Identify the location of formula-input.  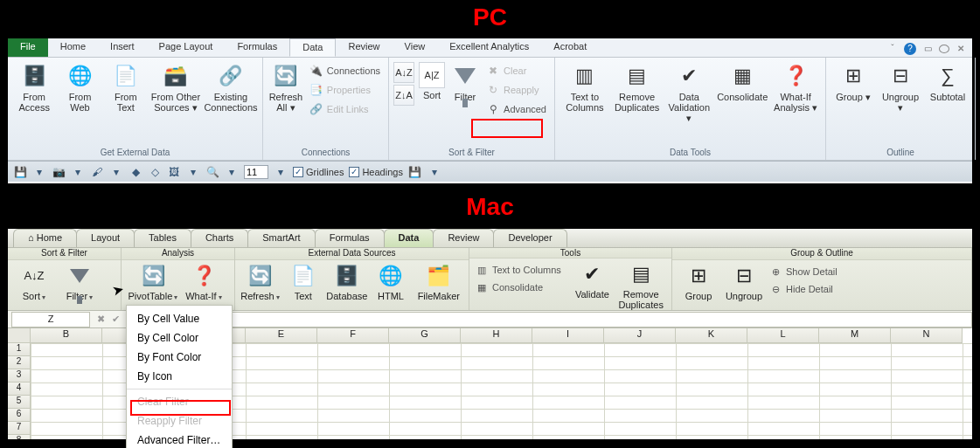
(557, 320).